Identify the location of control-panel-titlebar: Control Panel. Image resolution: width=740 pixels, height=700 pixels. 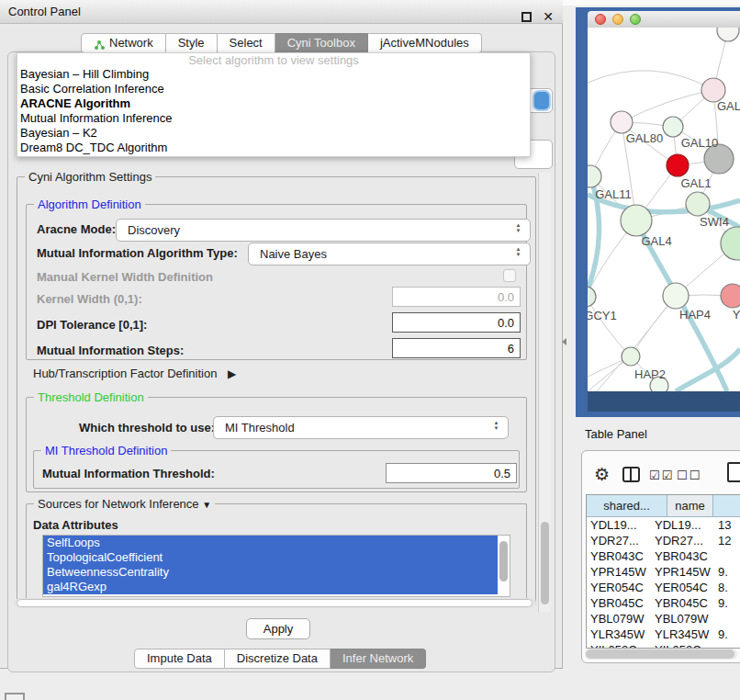
(281, 12).